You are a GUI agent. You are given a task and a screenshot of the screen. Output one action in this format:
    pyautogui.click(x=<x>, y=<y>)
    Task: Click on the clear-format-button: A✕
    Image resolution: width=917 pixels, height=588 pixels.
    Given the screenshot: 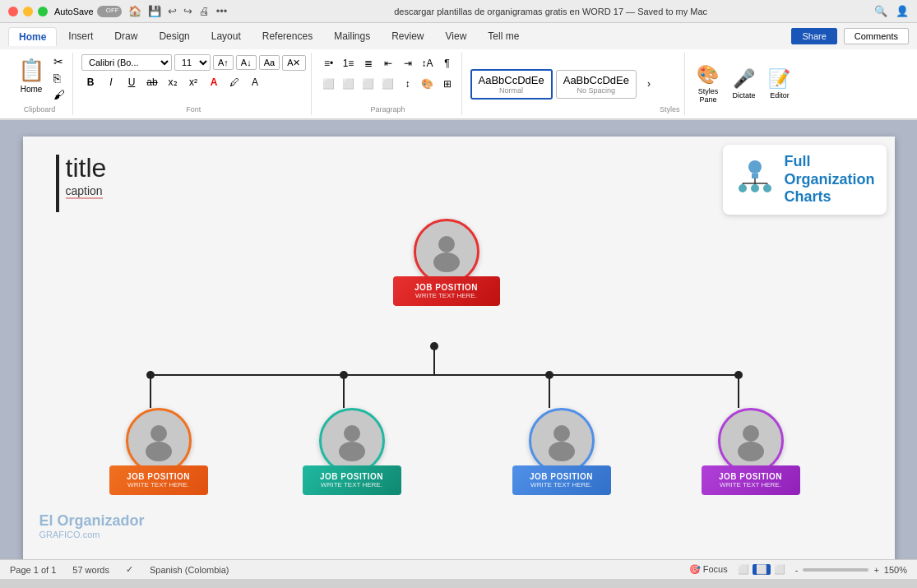 What is the action you would take?
    pyautogui.click(x=294, y=63)
    